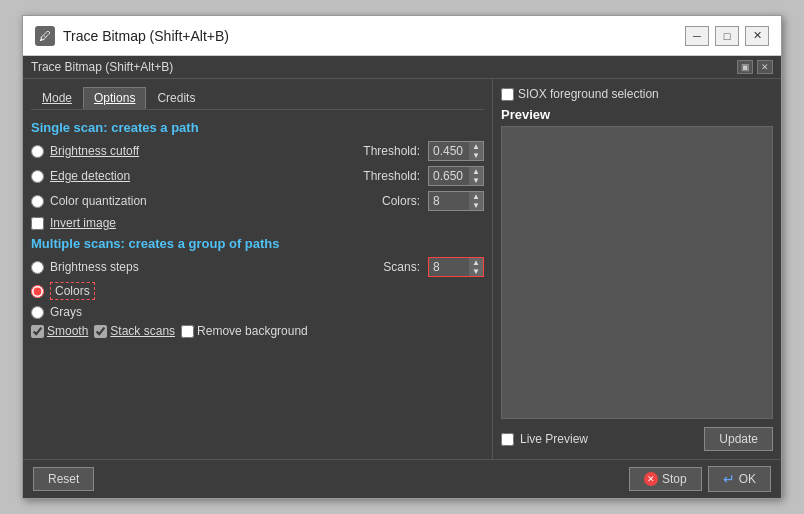 The height and width of the screenshot is (514, 804). Describe the element at coordinates (134, 331) in the screenshot. I see `stack-scans-checkbox-row: Stack scans` at that location.